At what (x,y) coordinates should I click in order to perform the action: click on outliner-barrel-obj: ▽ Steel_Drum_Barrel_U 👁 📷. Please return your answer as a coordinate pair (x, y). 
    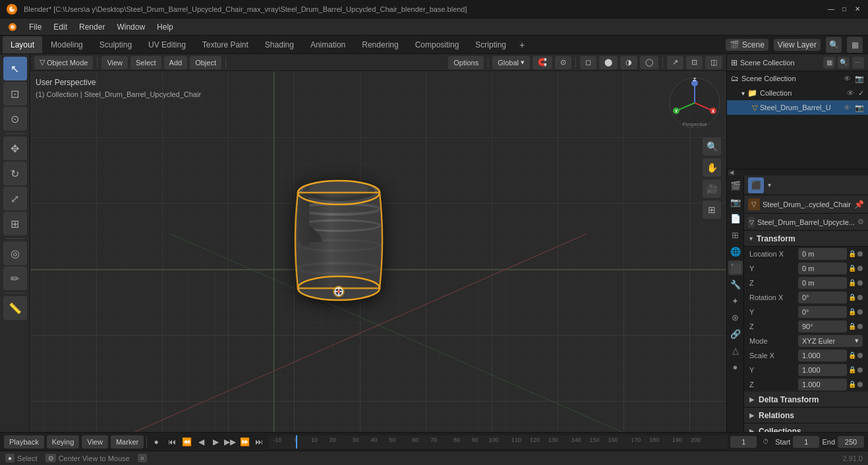
    Looking at the image, I should click on (797, 108).